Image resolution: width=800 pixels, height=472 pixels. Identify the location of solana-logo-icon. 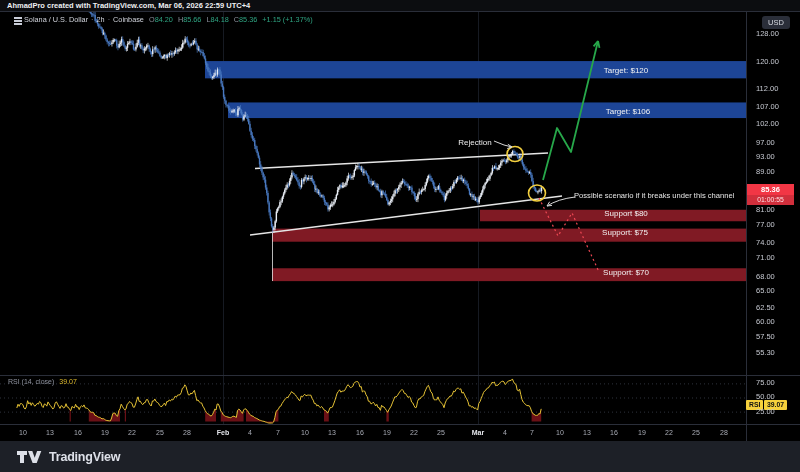
(18, 21).